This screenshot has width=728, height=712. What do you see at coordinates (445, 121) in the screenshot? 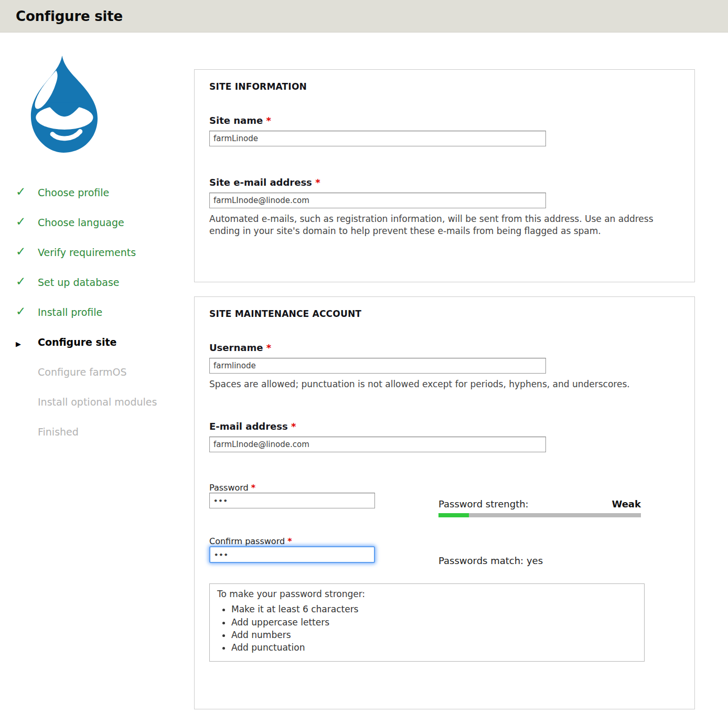
I see `site-name-label: Site name *` at bounding box center [445, 121].